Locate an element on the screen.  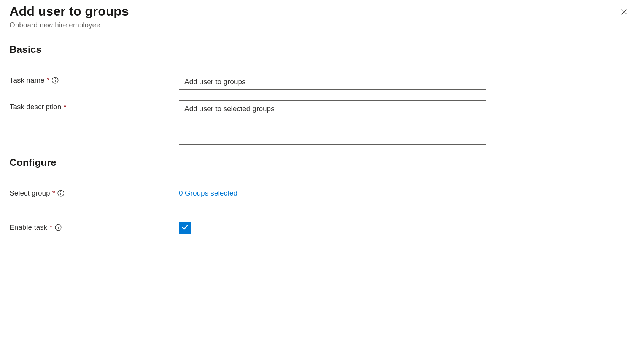
close-button is located at coordinates (624, 12).